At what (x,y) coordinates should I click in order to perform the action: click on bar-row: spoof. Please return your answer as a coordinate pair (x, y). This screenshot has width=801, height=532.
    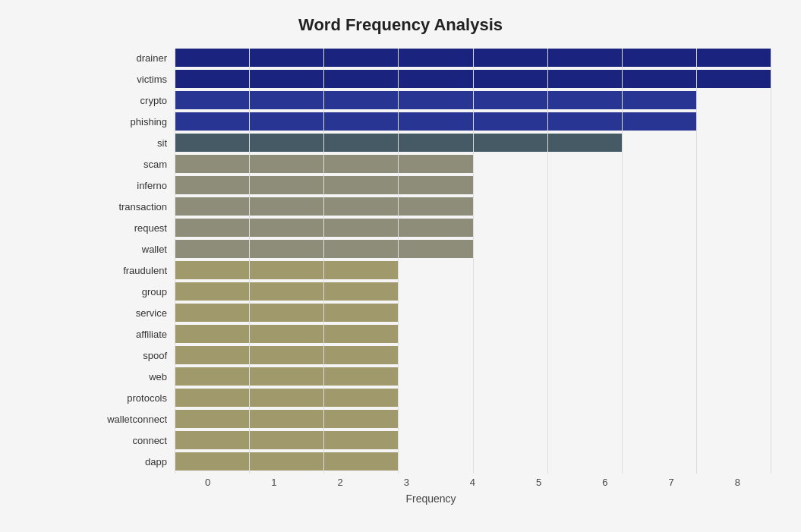
    Looking at the image, I should click on (431, 355).